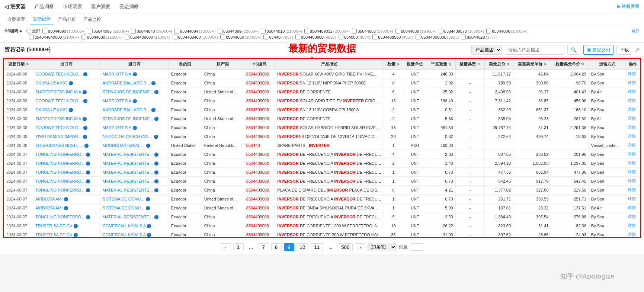 Image resolution: width=644 pixels, height=292 pixels. Describe the element at coordinates (479, 37) in the screenshot. I see `hs-tag-21: 85044020(3777)` at that location.